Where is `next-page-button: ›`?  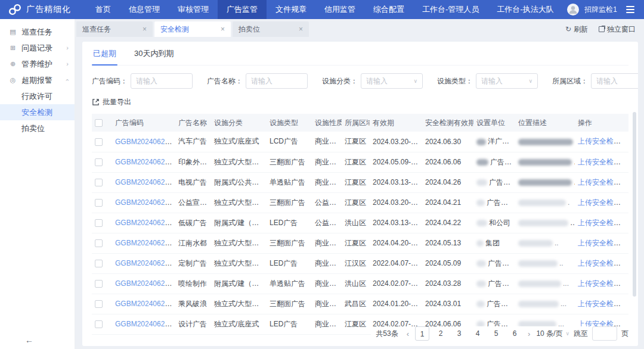
next-page-button: › is located at coordinates (529, 334).